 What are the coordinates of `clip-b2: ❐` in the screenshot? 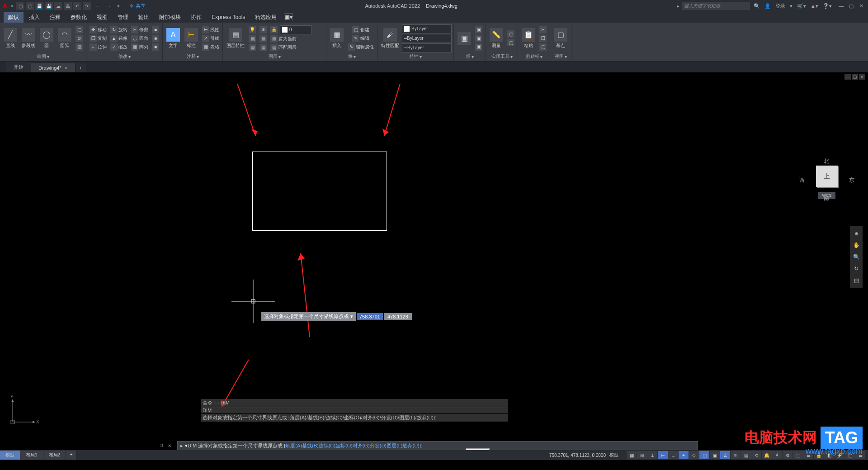 It's located at (543, 38).